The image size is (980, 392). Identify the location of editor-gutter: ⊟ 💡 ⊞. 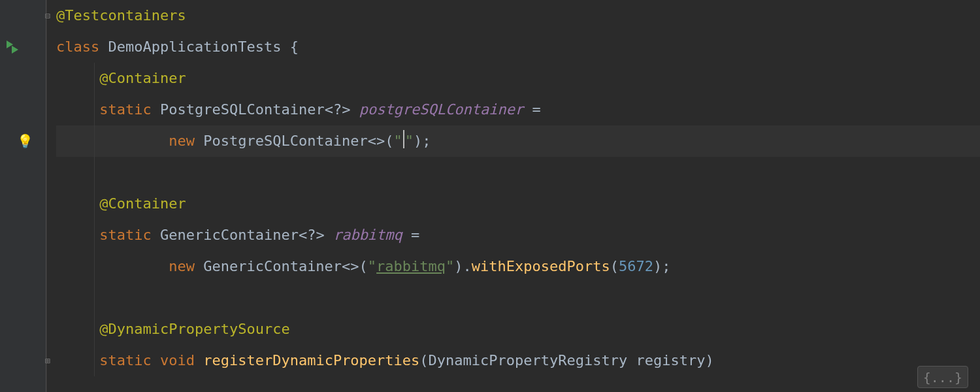
(24, 196).